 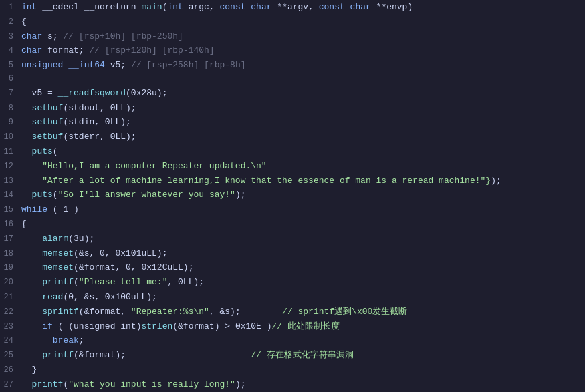 What do you see at coordinates (96, 122) in the screenshot?
I see `plain-token: (stdin, 0LL);` at bounding box center [96, 122].